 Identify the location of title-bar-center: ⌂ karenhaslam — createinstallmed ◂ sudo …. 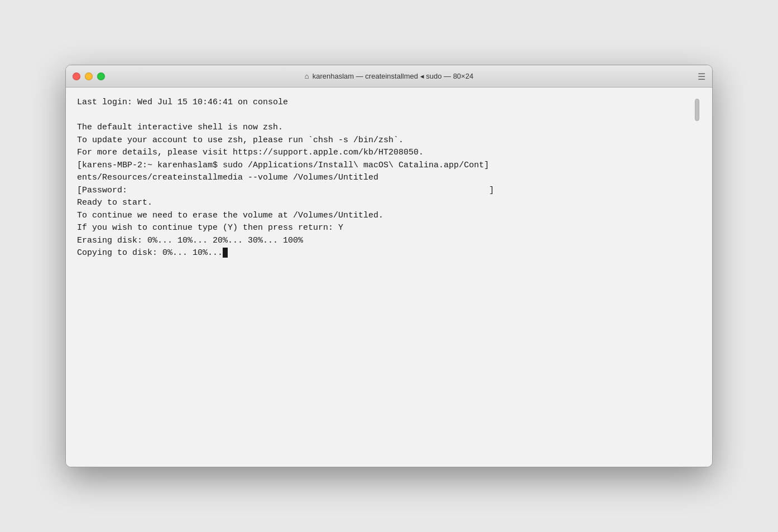
(389, 76).